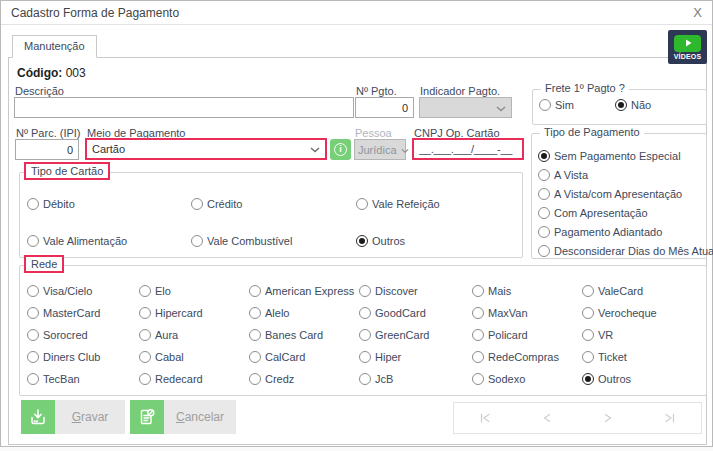  What do you see at coordinates (250, 241) in the screenshot?
I see `radio-label: Vale Combustível` at bounding box center [250, 241].